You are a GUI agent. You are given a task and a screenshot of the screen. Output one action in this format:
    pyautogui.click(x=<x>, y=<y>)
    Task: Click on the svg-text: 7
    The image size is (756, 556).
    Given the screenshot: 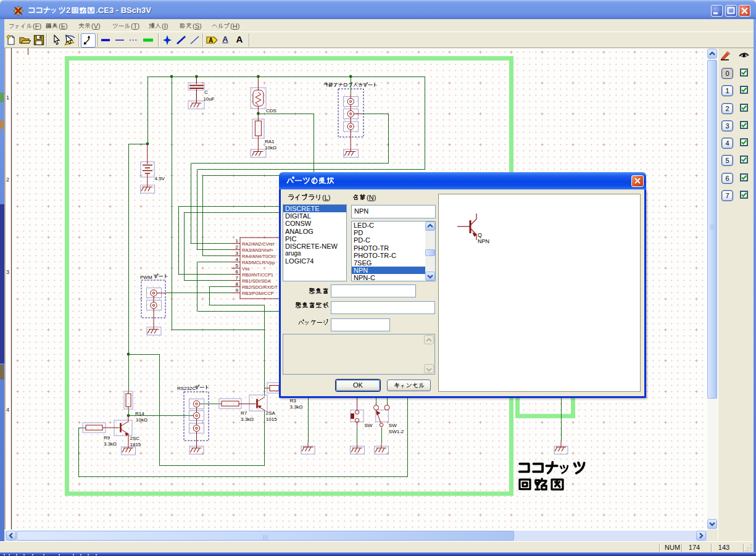 What is the action you would take?
    pyautogui.click(x=237, y=278)
    